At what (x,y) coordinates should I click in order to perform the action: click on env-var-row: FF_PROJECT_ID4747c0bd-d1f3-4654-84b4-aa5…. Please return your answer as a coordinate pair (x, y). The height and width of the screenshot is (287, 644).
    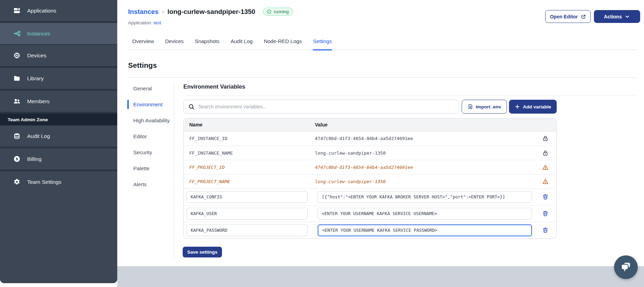
    Looking at the image, I should click on (370, 167).